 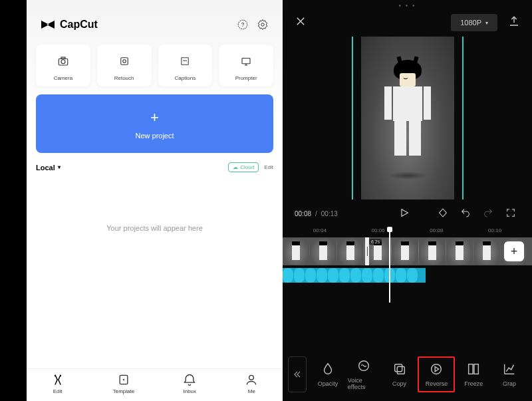 I want to click on playback-controls: 00:08 / 00:13, so click(x=407, y=213).